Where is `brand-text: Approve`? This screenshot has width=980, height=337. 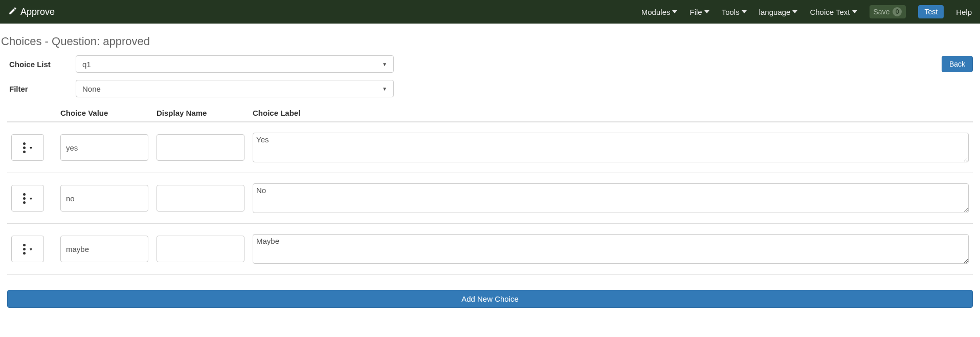
brand-text: Approve is located at coordinates (38, 12).